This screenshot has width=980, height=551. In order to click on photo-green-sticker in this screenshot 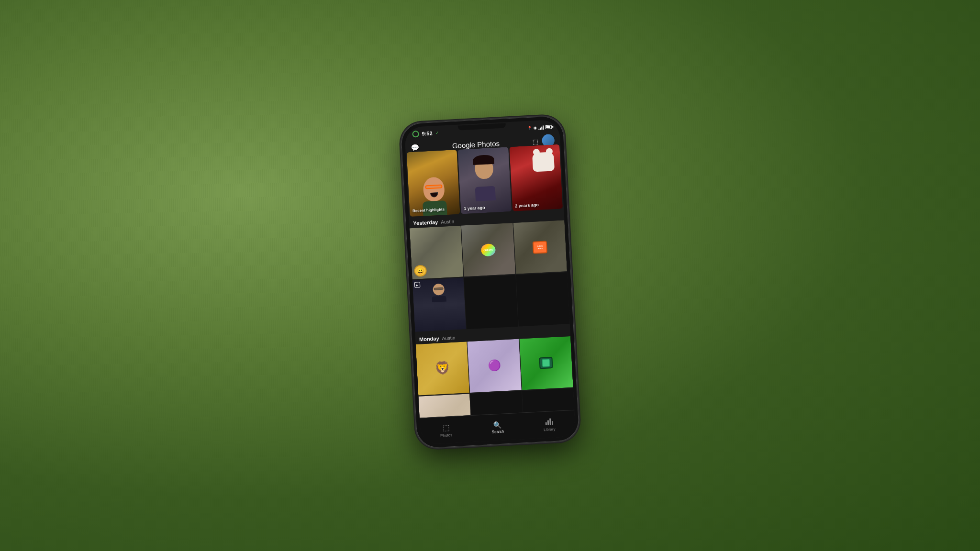, I will do `click(546, 364)`.